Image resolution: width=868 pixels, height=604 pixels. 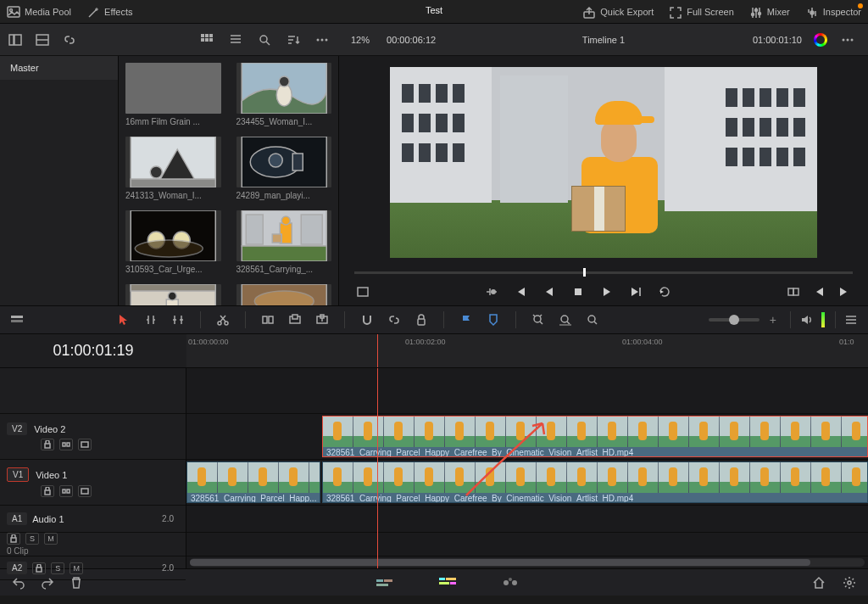 What do you see at coordinates (285, 95) in the screenshot?
I see `pool-clip: 234455_Woman_I...` at bounding box center [285, 95].